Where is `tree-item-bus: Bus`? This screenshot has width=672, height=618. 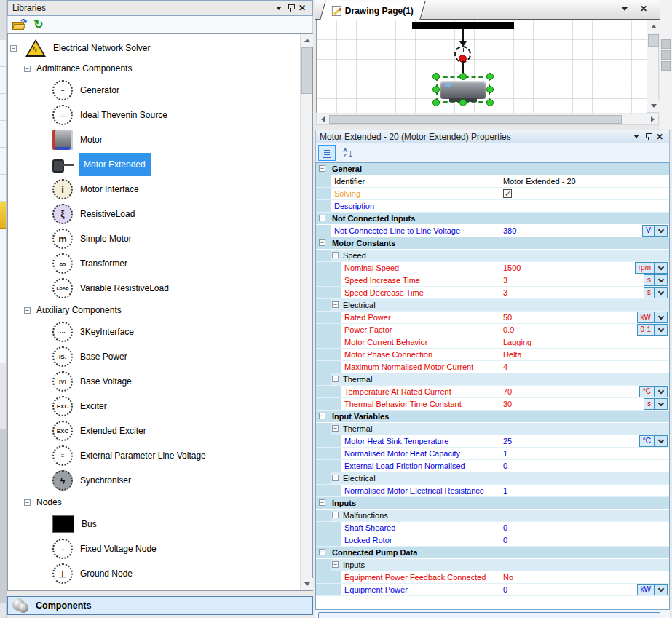
tree-item-bus: Bus is located at coordinates (154, 524).